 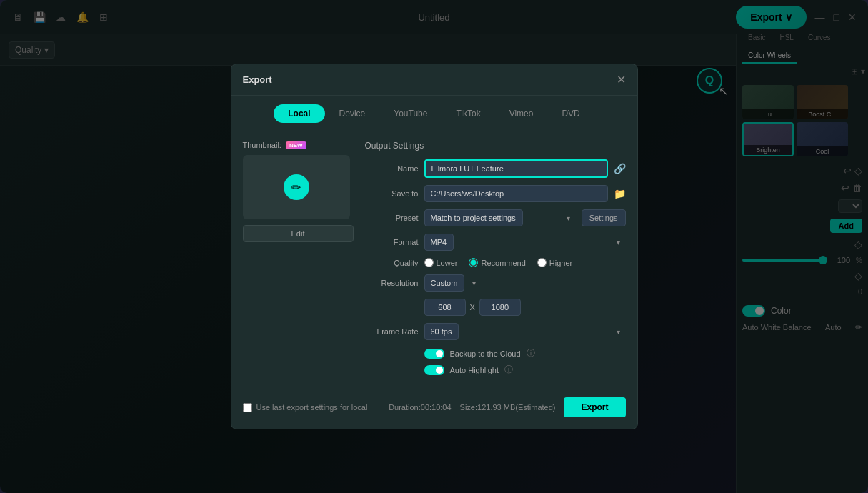 I want to click on thumbnail-section: Thumbnail: NEW ✏ Edit, so click(x=299, y=260).